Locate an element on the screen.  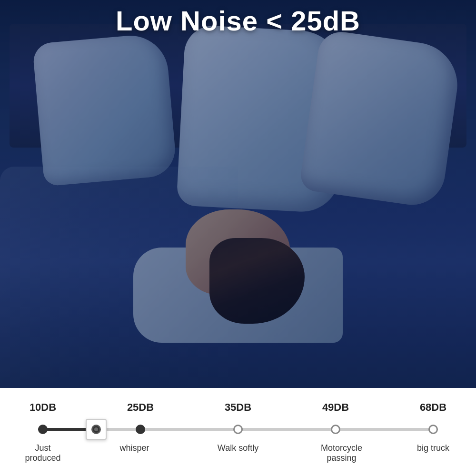
desc-whisper: whisper is located at coordinates (135, 453).